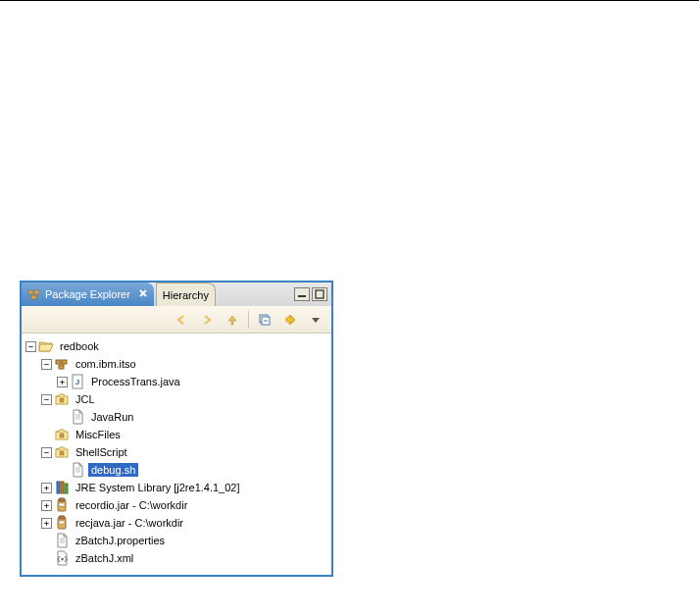 The image size is (699, 616). What do you see at coordinates (79, 346) in the screenshot?
I see `tree-label: redbook` at bounding box center [79, 346].